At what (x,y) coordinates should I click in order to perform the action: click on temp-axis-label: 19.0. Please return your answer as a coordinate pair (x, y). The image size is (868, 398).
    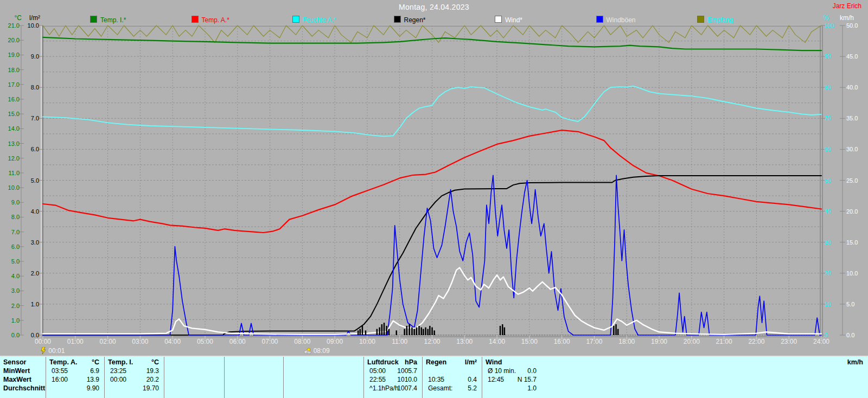
    Looking at the image, I should click on (11, 55).